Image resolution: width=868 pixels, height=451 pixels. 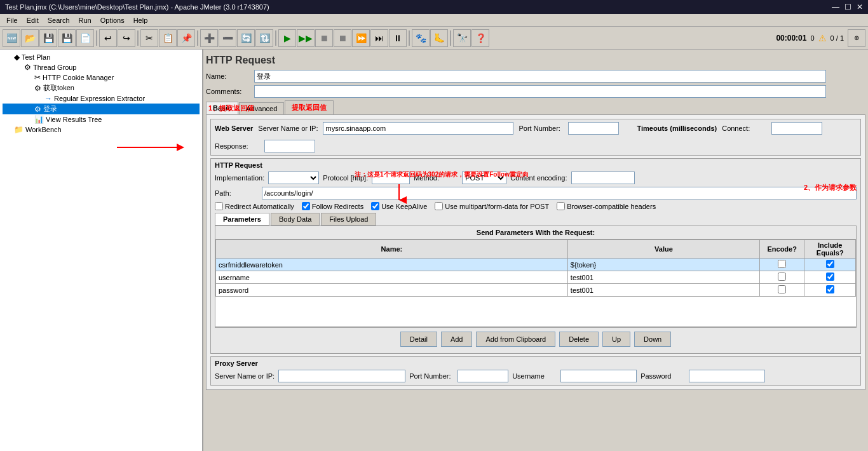 What do you see at coordinates (457, 339) in the screenshot?
I see `add-button: Add` at bounding box center [457, 339].